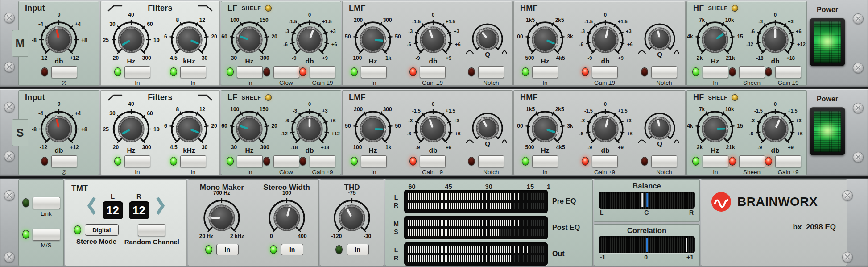  I want to click on section-title: HF, so click(699, 97).